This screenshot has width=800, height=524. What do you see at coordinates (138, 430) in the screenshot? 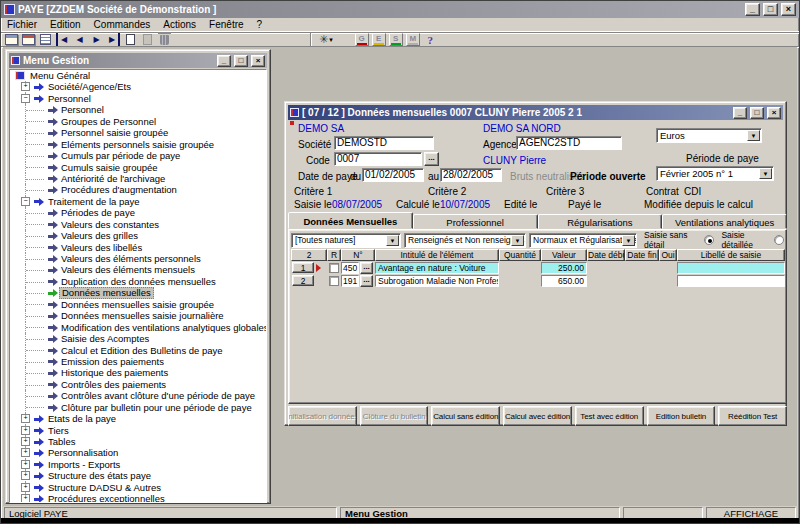
I see `tree-item-tiers: +Tiers` at bounding box center [138, 430].